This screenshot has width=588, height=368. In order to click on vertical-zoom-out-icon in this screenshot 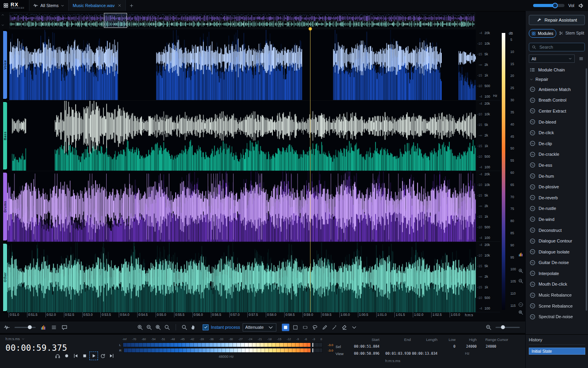, I will do `click(521, 281)`.